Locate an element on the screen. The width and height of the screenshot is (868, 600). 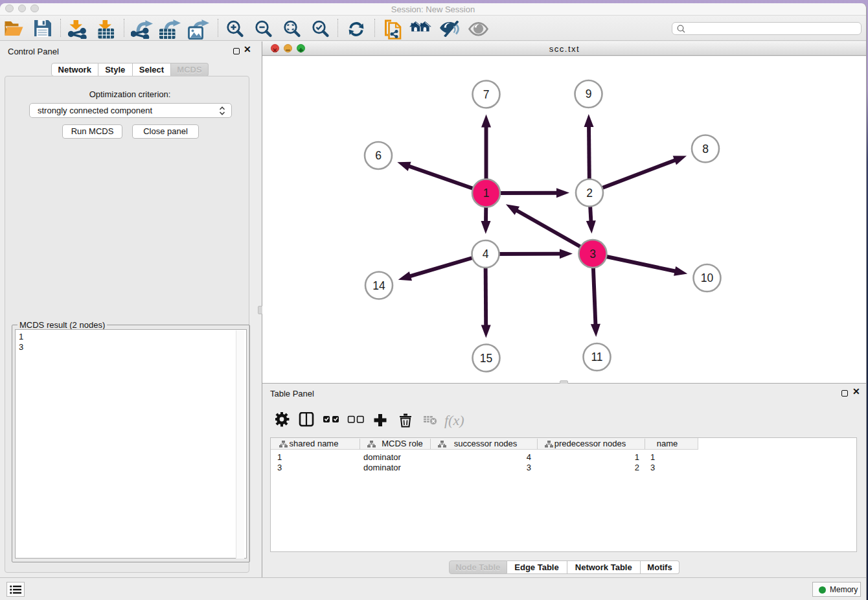
svg-text: 9 is located at coordinates (589, 94).